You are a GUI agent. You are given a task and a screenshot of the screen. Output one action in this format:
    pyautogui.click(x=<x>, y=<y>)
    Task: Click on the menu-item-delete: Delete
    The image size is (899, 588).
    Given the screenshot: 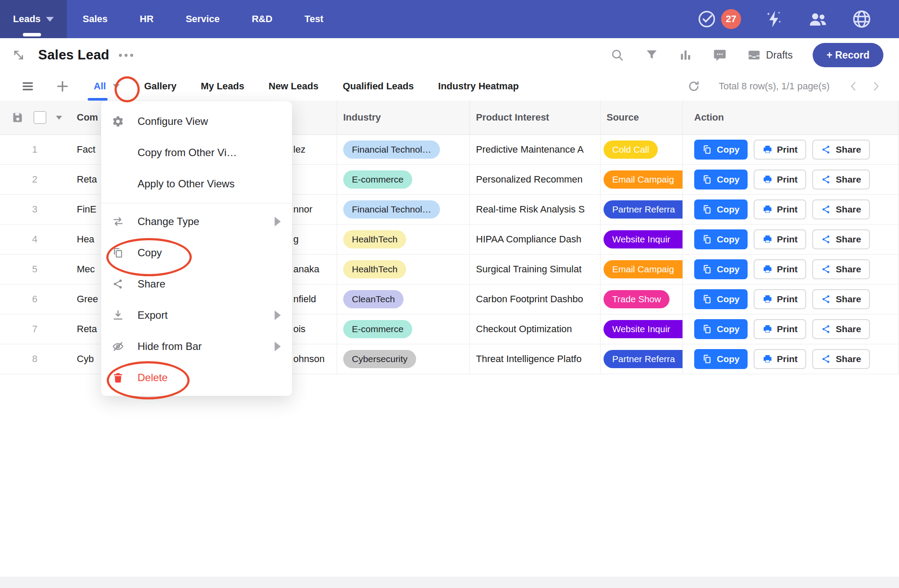 What is the action you would take?
    pyautogui.click(x=197, y=378)
    